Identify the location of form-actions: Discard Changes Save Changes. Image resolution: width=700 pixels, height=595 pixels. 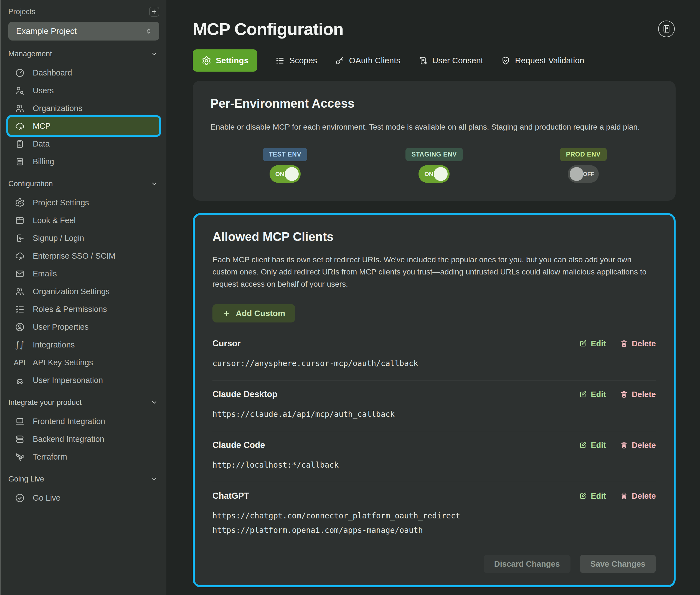
(434, 564).